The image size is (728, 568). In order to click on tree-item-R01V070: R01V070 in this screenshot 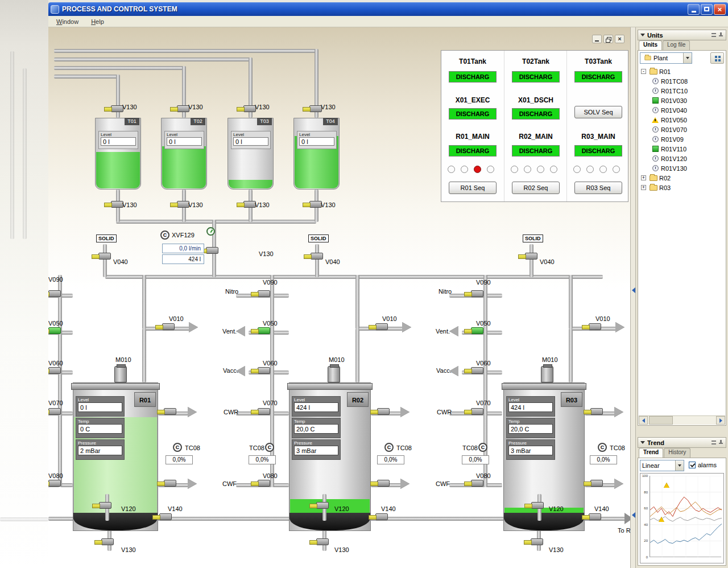, I will do `click(682, 130)`.